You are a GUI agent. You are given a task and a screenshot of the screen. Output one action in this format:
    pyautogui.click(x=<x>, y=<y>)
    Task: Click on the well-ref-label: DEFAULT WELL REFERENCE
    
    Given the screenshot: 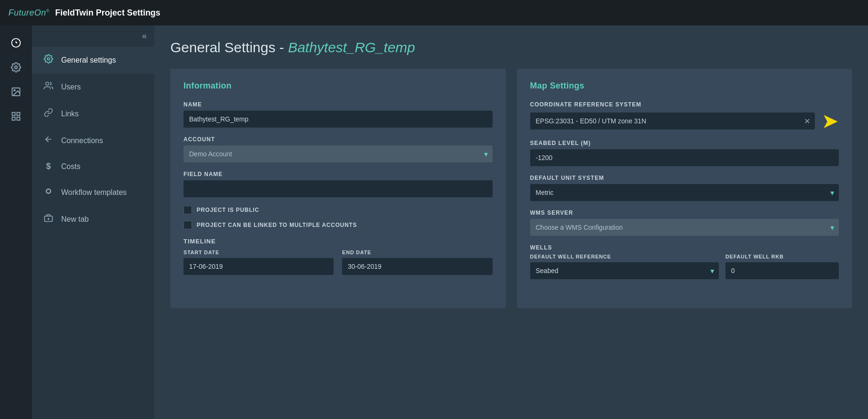 What is the action you would take?
    pyautogui.click(x=625, y=257)
    